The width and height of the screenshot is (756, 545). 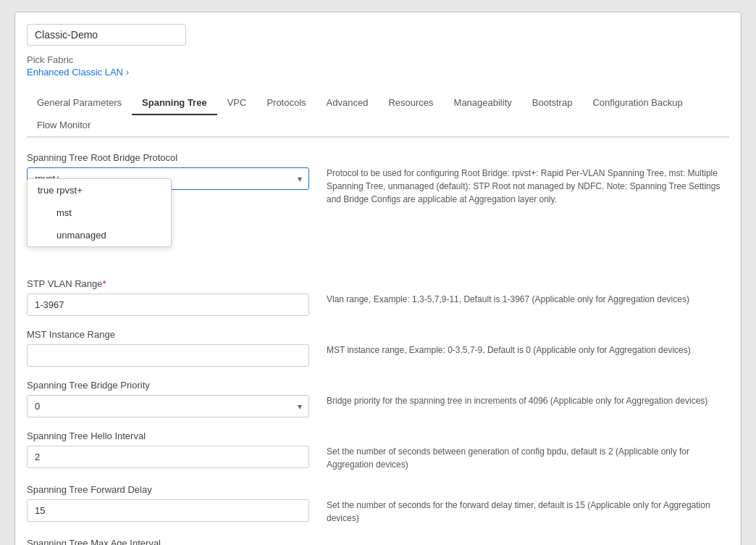 I want to click on dropdown-item-unmanaged: unmanaged, so click(x=99, y=235).